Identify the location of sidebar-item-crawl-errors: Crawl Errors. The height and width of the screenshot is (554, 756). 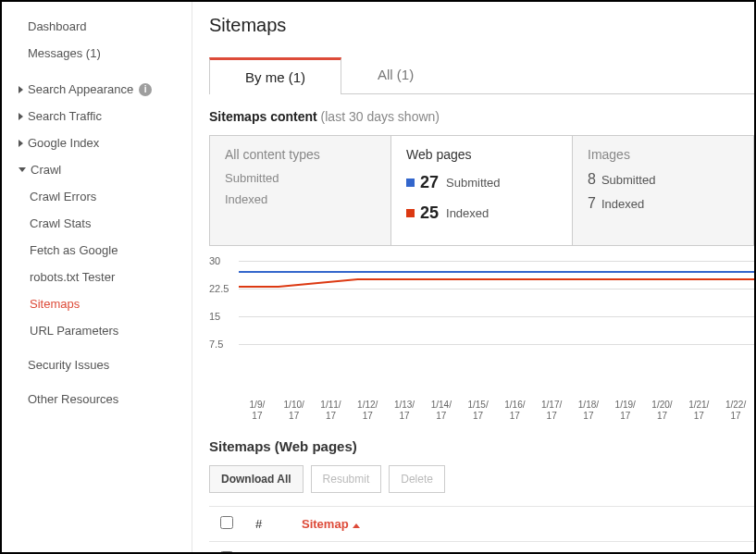
(96, 196).